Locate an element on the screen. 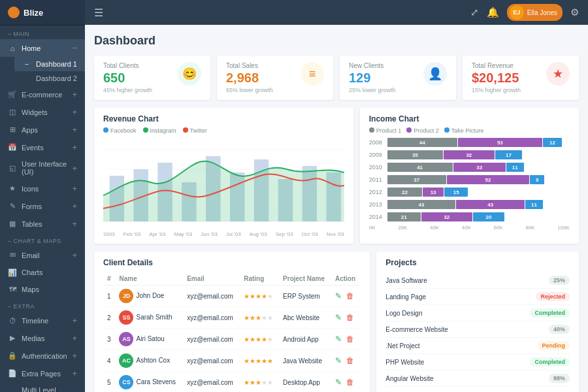  tables-icon: ▦ is located at coordinates (12, 224).